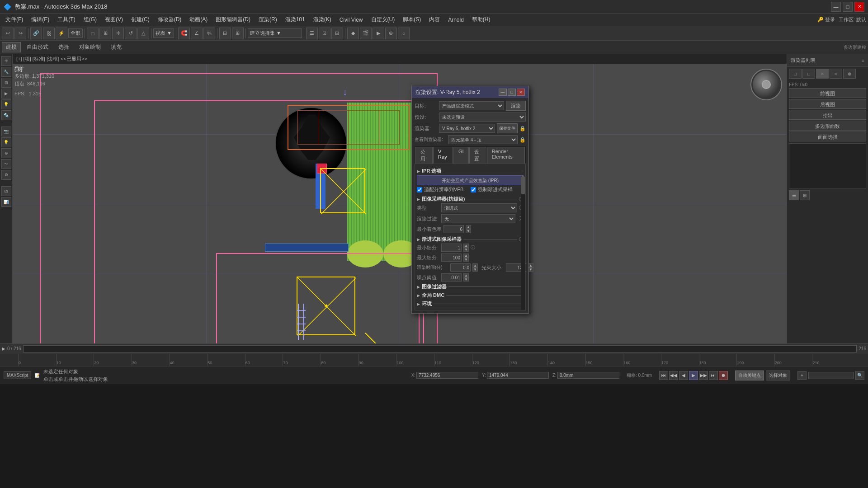 This screenshot has height=488, width=868. I want to click on min-sub-down: ▼, so click(466, 249).